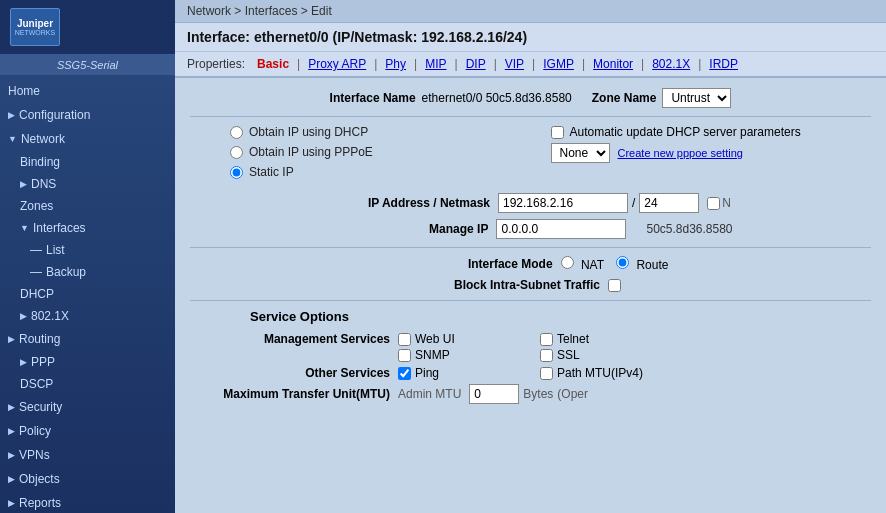 The width and height of the screenshot is (886, 513). I want to click on ip-address-row: IP Address / Netmask / N, so click(530, 203).